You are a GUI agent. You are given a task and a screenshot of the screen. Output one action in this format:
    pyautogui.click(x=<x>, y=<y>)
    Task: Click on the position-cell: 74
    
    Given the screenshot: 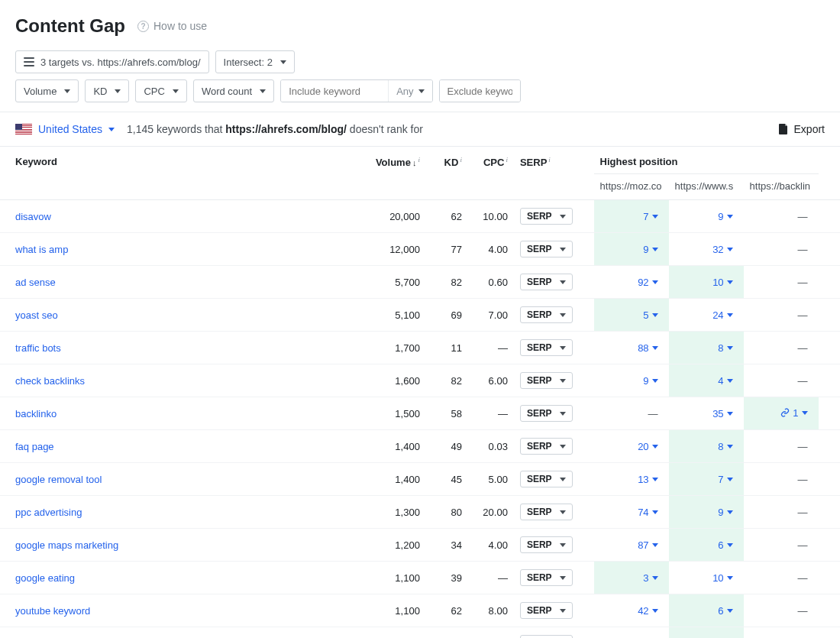 What is the action you would take?
    pyautogui.click(x=632, y=512)
    